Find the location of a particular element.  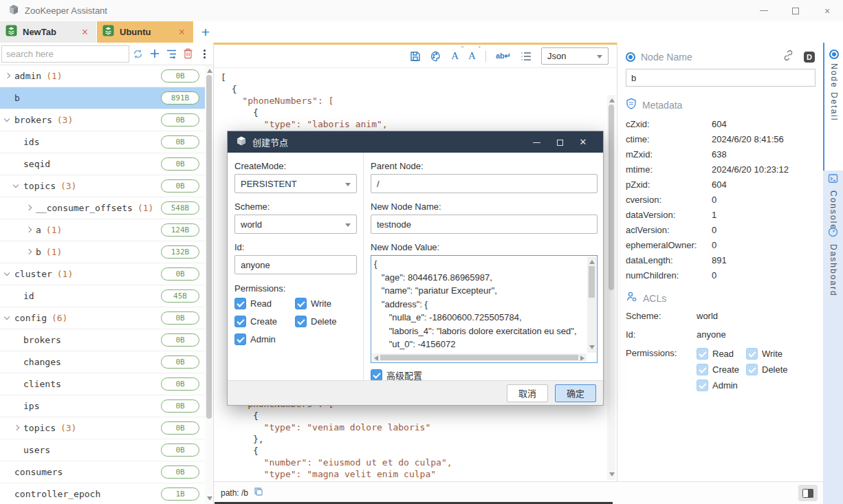

panel-toggle-button is located at coordinates (808, 493).